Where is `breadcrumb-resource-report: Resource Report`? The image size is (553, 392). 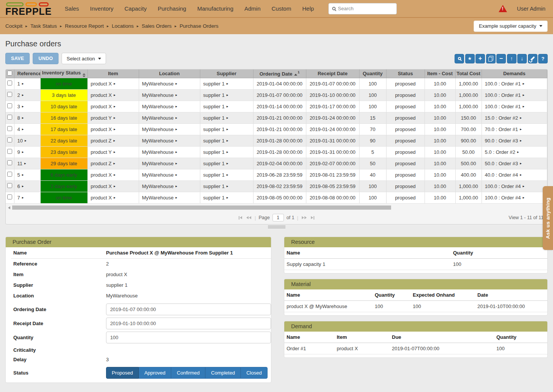
breadcrumb-resource-report: Resource Report is located at coordinates (84, 26).